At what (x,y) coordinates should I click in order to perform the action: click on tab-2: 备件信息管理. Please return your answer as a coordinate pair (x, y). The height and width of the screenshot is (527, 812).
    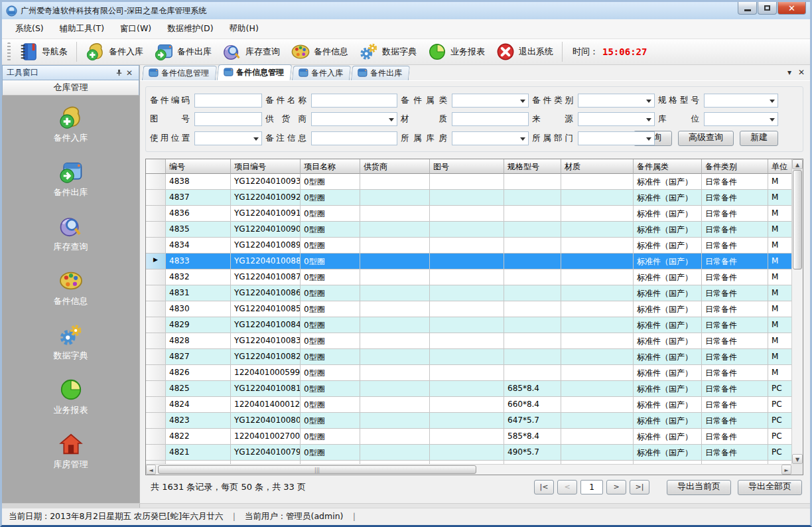
    Looking at the image, I should click on (255, 72).